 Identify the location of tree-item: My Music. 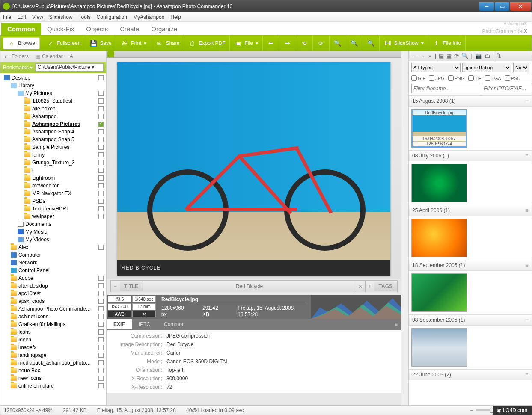
(53, 232).